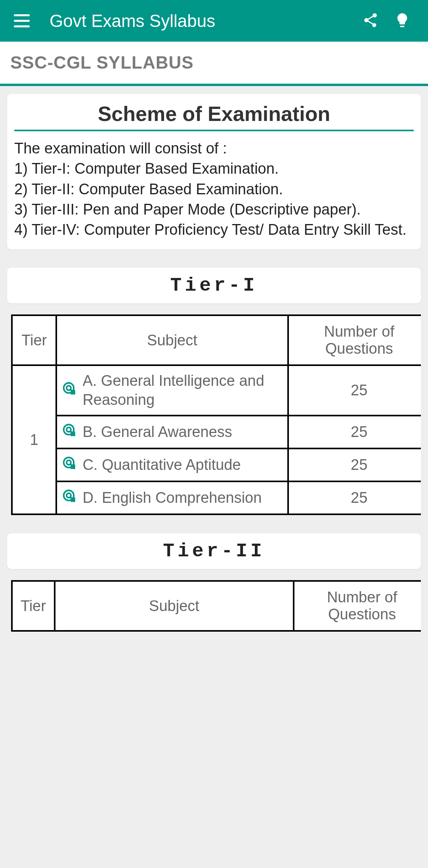  I want to click on page-subtitle-bar: SSC-CGL SYLLABUS, so click(214, 64).